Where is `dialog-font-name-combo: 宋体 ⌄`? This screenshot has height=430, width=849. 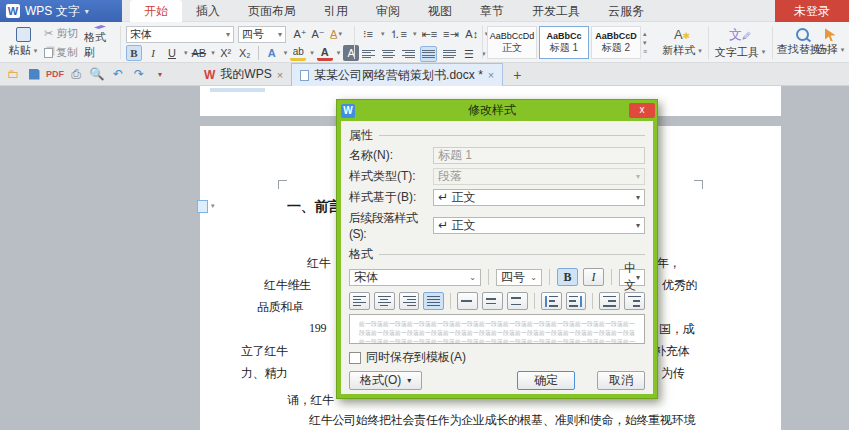 dialog-font-name-combo: 宋体 ⌄ is located at coordinates (415, 278).